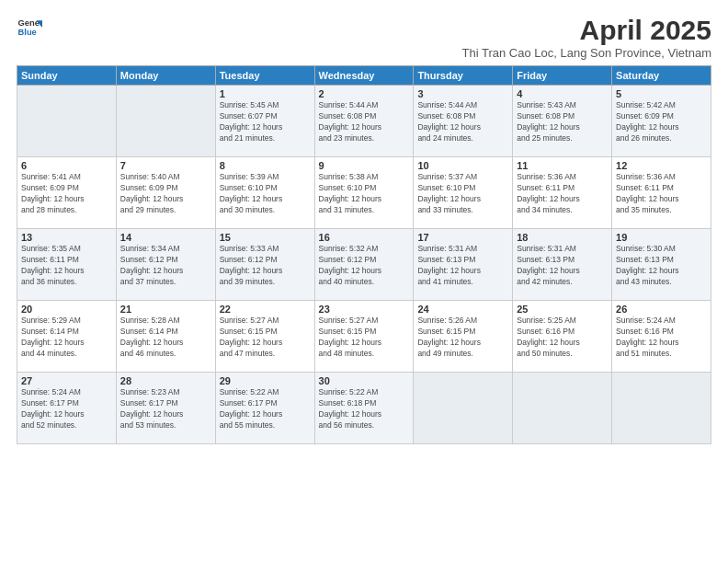 Image resolution: width=728 pixels, height=563 pixels. What do you see at coordinates (463, 338) in the screenshot?
I see `day-info: Sunrise: 5:26 AMSunset: 6:15 PMDaylight:…` at bounding box center [463, 338].